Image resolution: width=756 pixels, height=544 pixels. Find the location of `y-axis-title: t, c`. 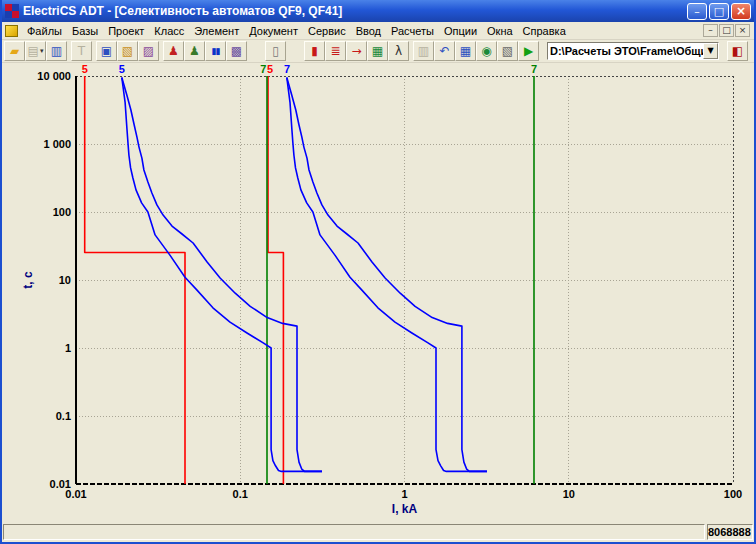

y-axis-title: t, c is located at coordinates (28, 280).